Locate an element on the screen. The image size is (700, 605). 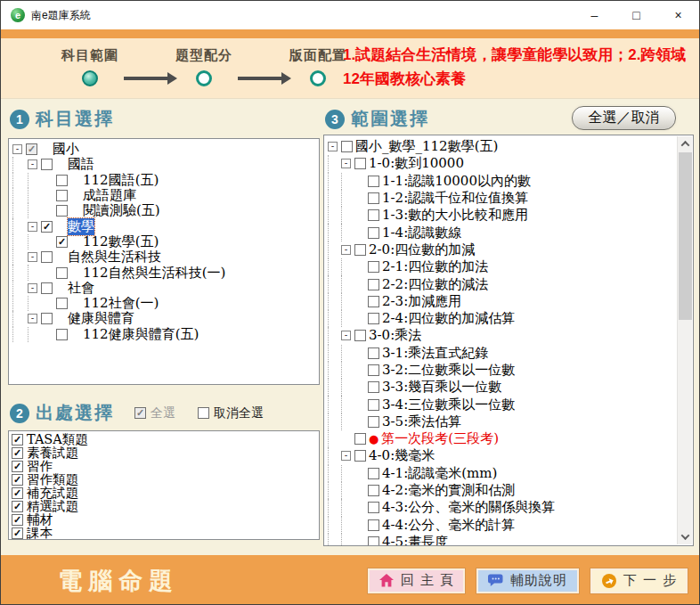
tree-label: 2-3:加減應用 is located at coordinates (422, 301).